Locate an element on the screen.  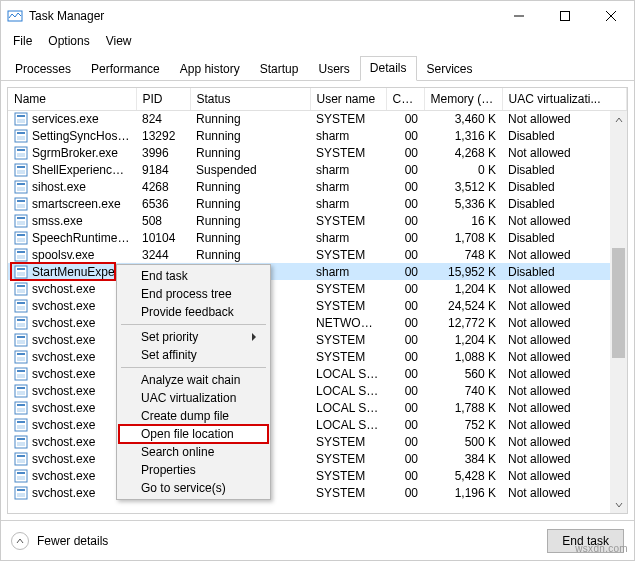
table-row: StartMenuExpesharm0015,952 KDisabled is located at coordinates (318, 272).